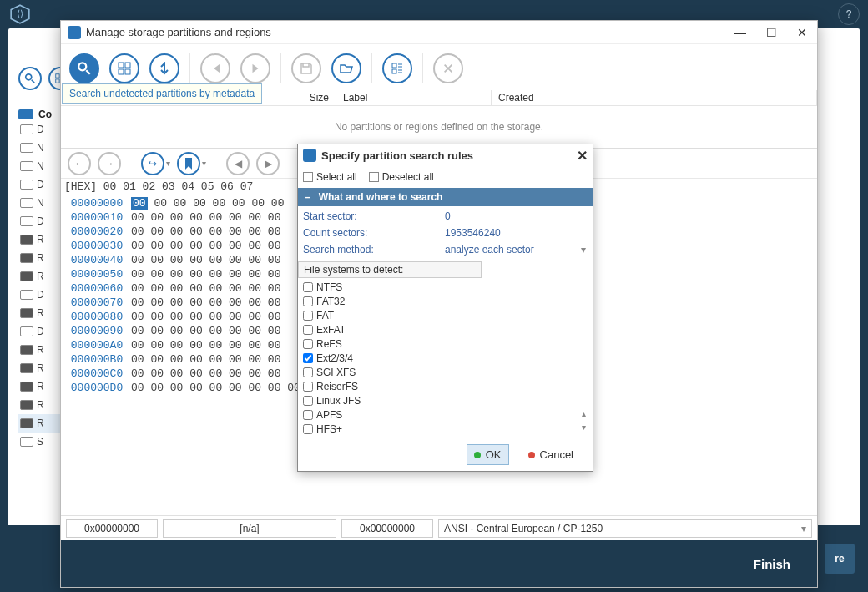 This screenshot has height=592, width=868. What do you see at coordinates (446, 401) in the screenshot?
I see `fs-checkbox-item: Linux JFS` at bounding box center [446, 401].